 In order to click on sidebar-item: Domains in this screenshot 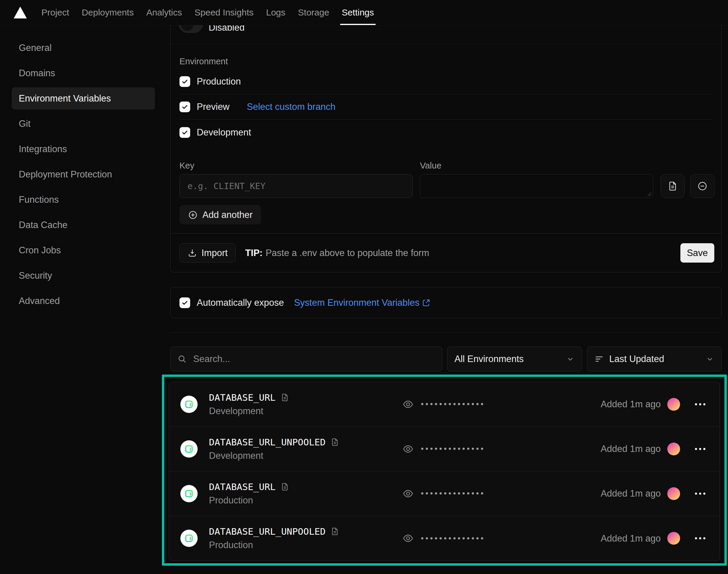, I will do `click(83, 73)`.